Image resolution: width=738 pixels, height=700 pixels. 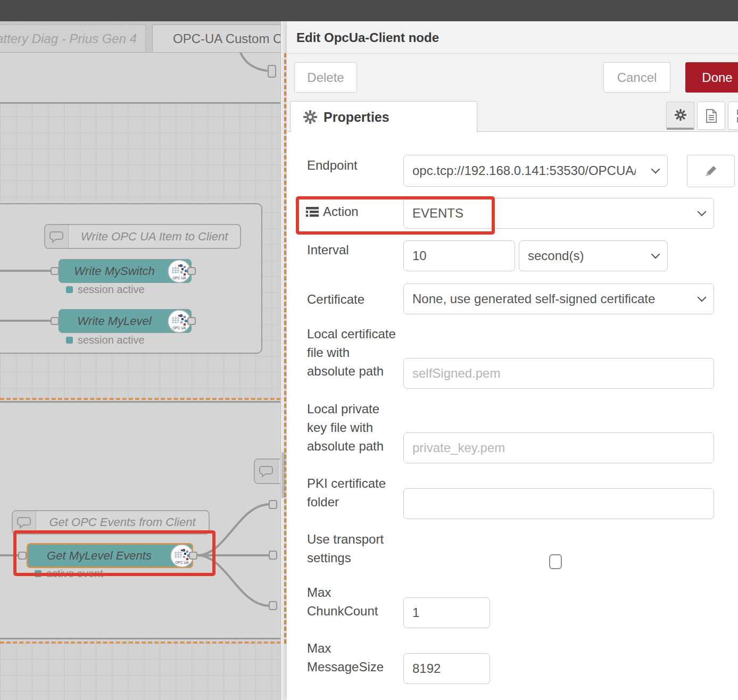 I want to click on endpoint-select: opc.tcp://192.168.0.141:53530/OPCUA/S, so click(x=535, y=171).